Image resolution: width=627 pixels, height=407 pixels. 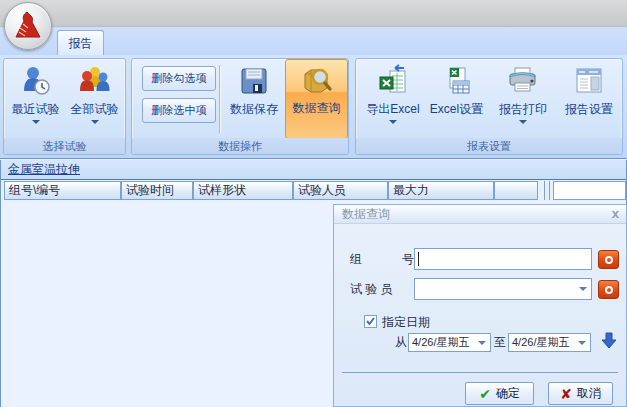 I want to click on app-menu-button, so click(x=28, y=26).